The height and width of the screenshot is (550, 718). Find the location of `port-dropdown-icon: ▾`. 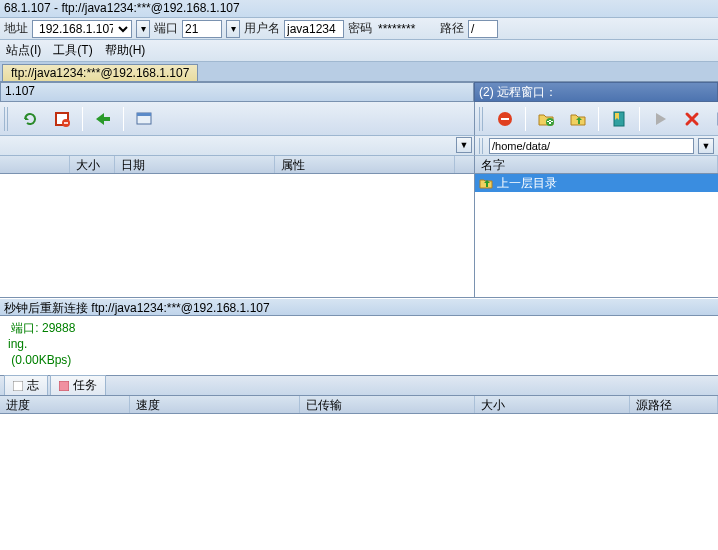

port-dropdown-icon: ▾ is located at coordinates (233, 29).